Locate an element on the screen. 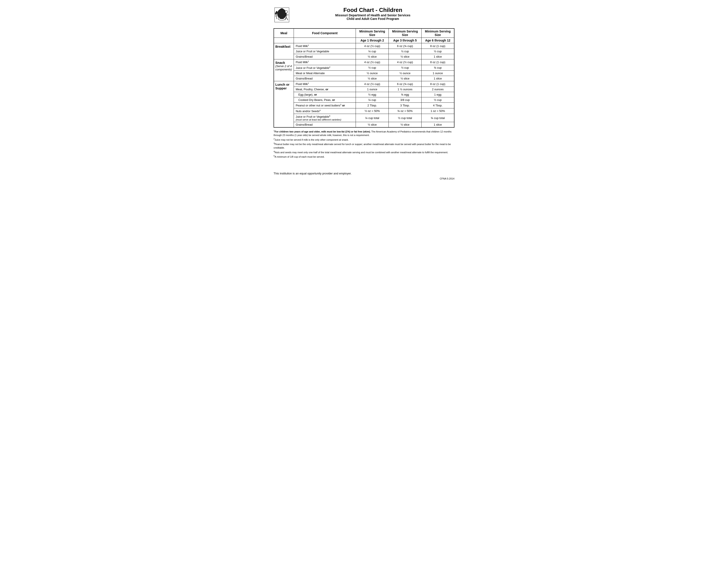 The width and height of the screenshot is (728, 563). age2-header: Age 3 through 5 is located at coordinates (405, 41).